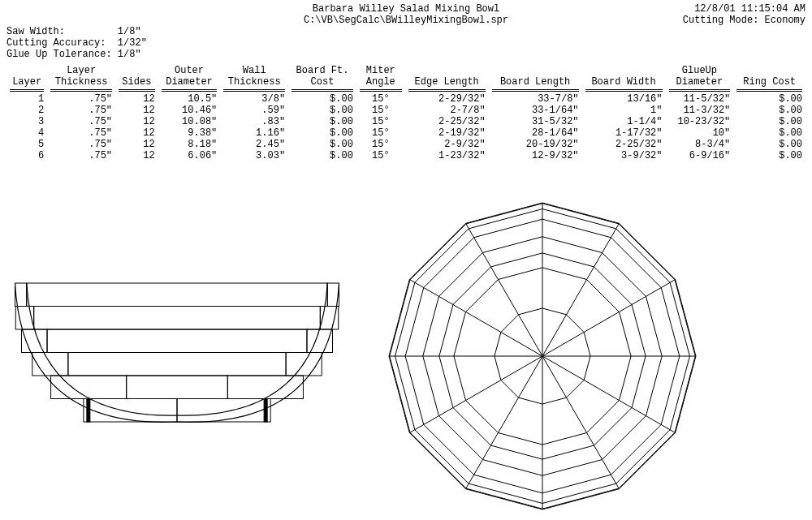  I want to click on column-header: Layer, so click(27, 80).